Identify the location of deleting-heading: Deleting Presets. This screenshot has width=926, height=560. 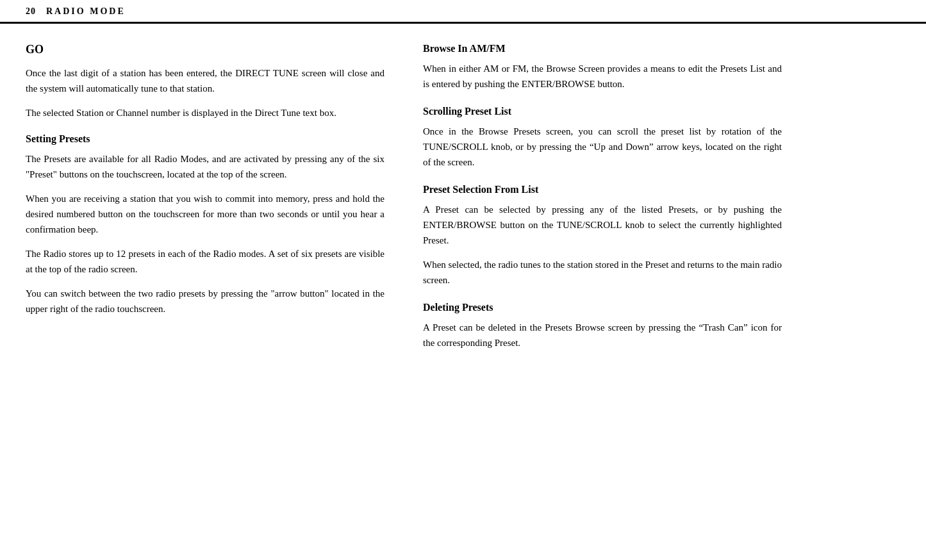
(602, 308).